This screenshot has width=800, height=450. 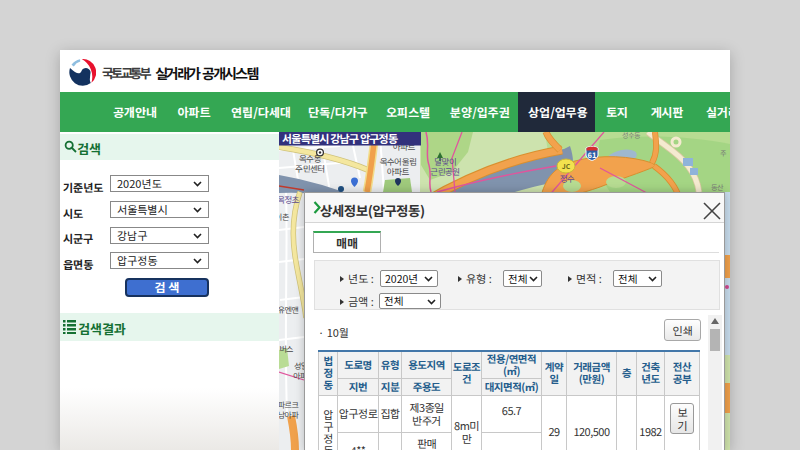 What do you see at coordinates (288, 310) in the screenshot?
I see `svg-text: 유엔앤` at bounding box center [288, 310].